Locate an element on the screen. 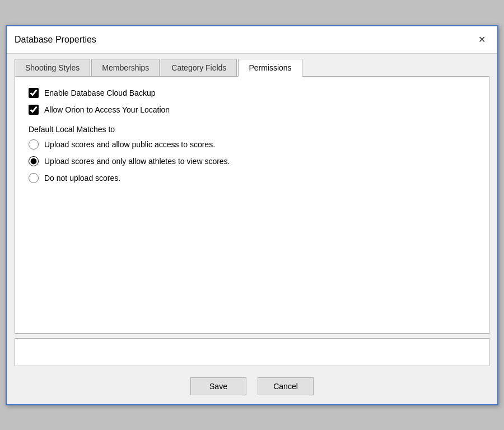  location-access-label: Allow Orion to Access Your Location is located at coordinates (107, 110).